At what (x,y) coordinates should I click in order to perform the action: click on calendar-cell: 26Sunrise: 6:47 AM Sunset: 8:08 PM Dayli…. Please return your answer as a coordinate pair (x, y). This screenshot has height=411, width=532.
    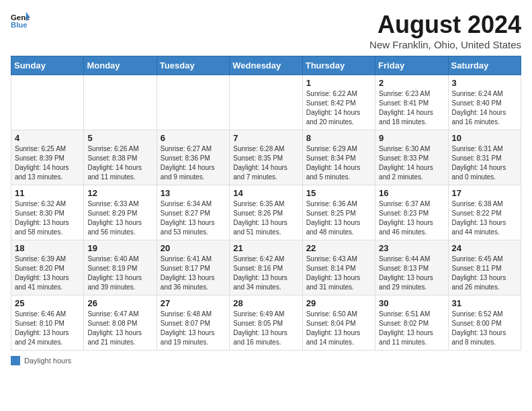
    Looking at the image, I should click on (120, 323).